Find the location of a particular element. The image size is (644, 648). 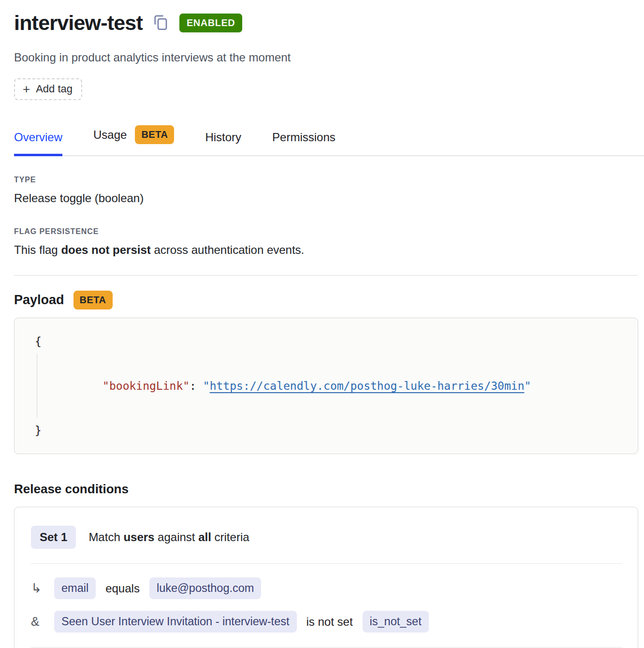

section-divider is located at coordinates (326, 276).